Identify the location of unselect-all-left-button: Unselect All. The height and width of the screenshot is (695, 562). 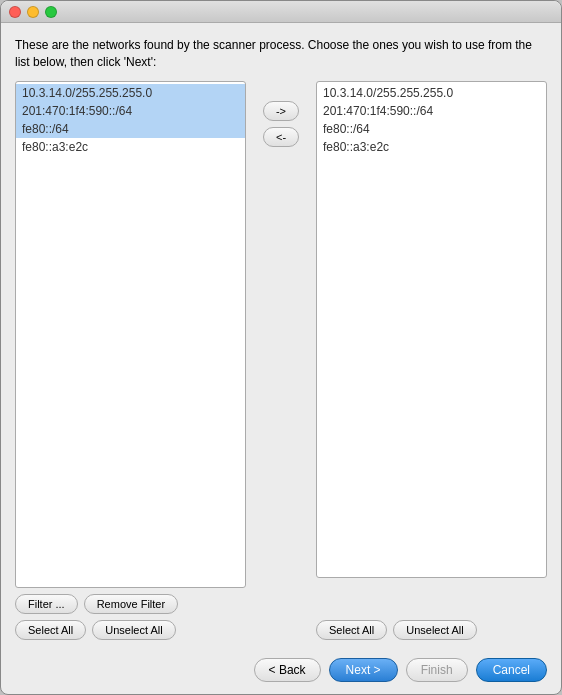
(134, 630).